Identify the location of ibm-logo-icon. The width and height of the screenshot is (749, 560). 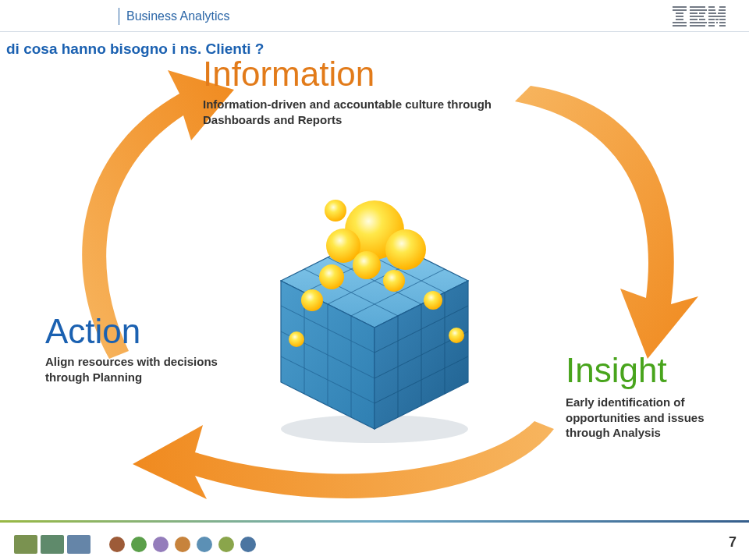
(699, 18).